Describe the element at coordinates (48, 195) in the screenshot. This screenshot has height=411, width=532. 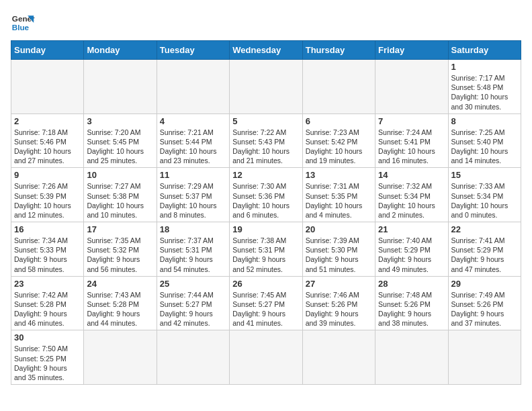
I see `calendar-cell: 9Sunrise: 7:26 AM Sunset: 5:39 PM Daylig…` at that location.